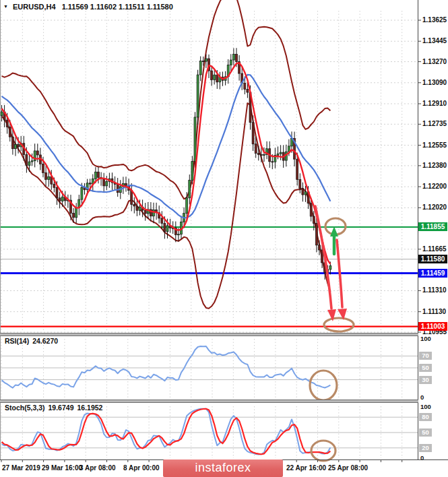 The width and height of the screenshot is (448, 477). Describe the element at coordinates (62, 468) in the screenshot. I see `x-axis-date-label: 29 Mar 16:00` at that location.